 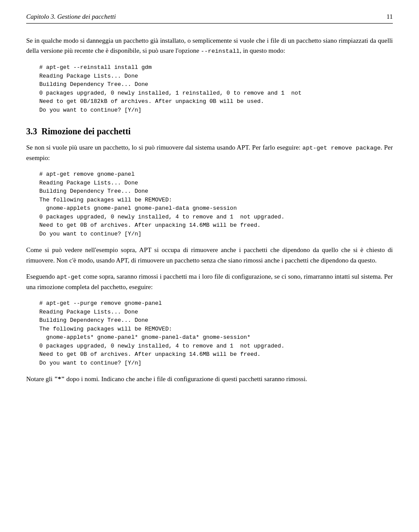 What do you see at coordinates (210, 132) in the screenshot?
I see `section-3-3-heading: 3.3 Rimozione dei pacchetti` at bounding box center [210, 132].